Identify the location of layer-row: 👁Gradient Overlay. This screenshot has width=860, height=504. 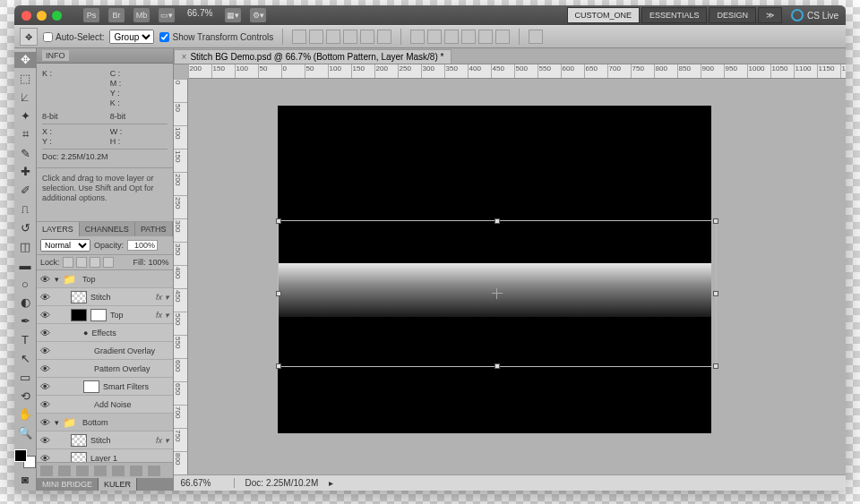
(105, 351).